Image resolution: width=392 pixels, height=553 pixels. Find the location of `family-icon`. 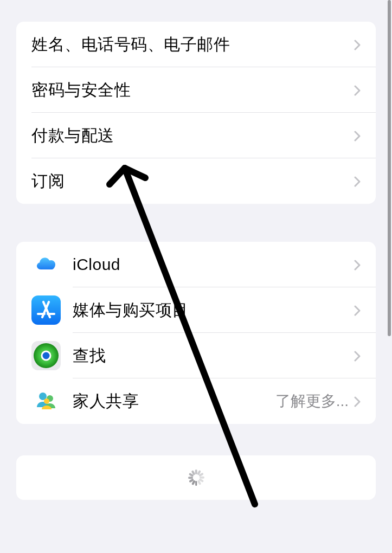

family-icon is located at coordinates (46, 401).